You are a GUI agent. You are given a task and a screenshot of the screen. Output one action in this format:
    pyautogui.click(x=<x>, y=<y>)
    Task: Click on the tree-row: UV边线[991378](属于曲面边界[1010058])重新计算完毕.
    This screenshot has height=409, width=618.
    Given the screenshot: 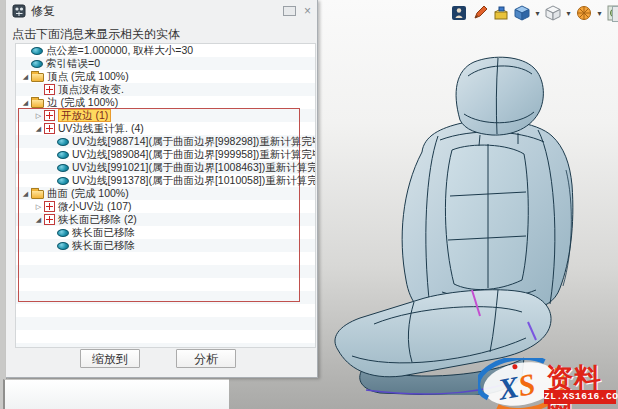 What is the action you would take?
    pyautogui.click(x=166, y=180)
    